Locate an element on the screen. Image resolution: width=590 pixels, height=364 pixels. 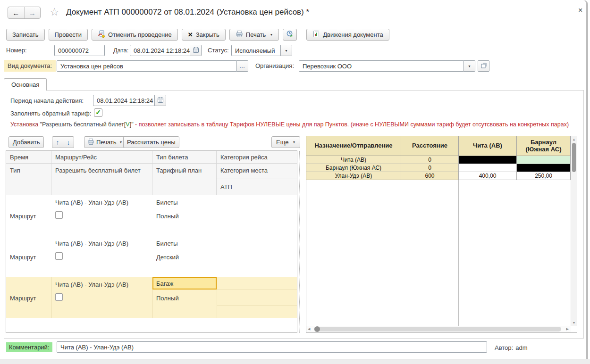
forward-button: → is located at coordinates (32, 13).